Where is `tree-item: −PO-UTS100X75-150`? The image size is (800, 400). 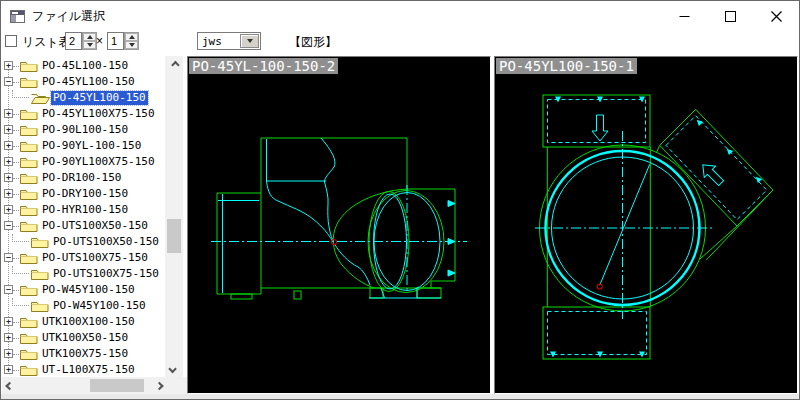
tree-item: −PO-UTS100X75-150 is located at coordinates (94, 258).